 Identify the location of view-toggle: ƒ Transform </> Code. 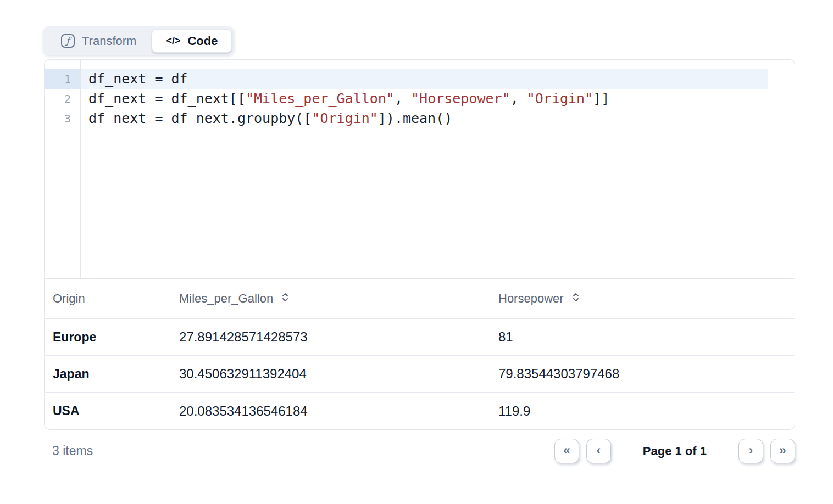
(138, 41).